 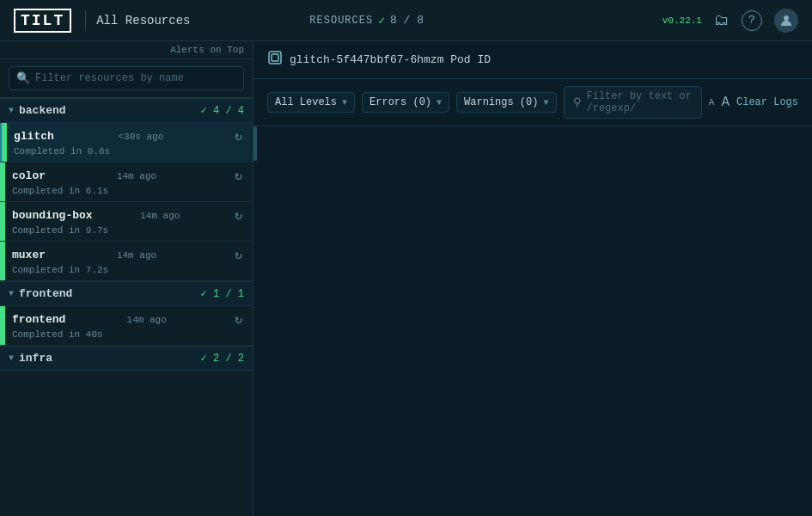 I want to click on resource-top-glitch: glitch <30s ago ↻, so click(x=130, y=136).